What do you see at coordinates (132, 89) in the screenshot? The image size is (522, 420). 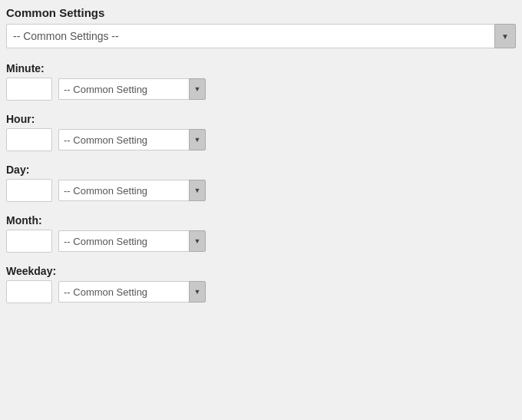 I see `select-wrapper-minute: -- Common Setting` at bounding box center [132, 89].